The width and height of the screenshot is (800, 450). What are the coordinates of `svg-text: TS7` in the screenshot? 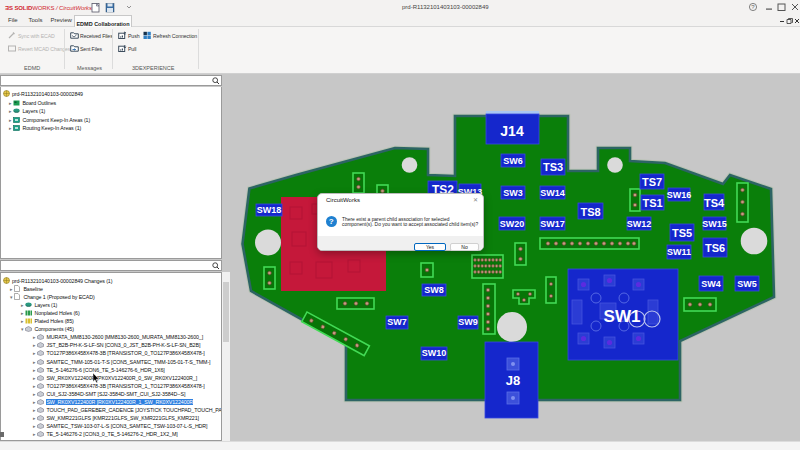 It's located at (652, 182).